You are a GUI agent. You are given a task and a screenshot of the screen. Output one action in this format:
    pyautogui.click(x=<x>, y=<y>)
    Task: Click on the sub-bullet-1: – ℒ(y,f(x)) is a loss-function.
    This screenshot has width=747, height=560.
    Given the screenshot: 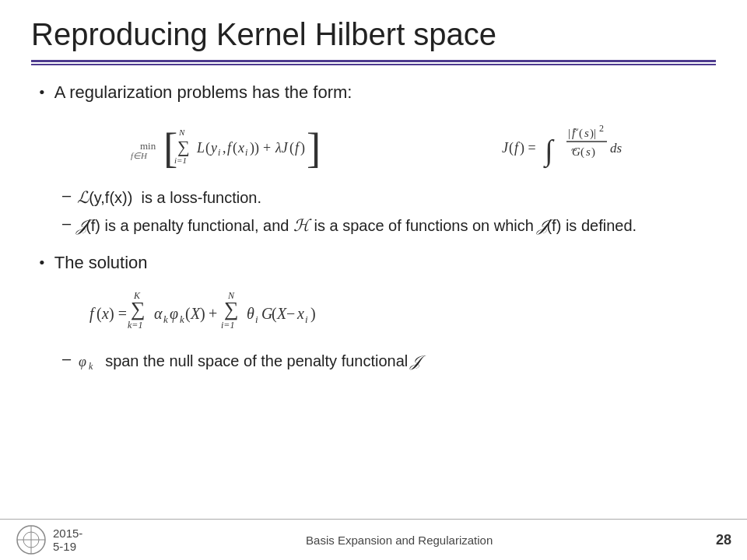 What is the action you would take?
    pyautogui.click(x=385, y=198)
    